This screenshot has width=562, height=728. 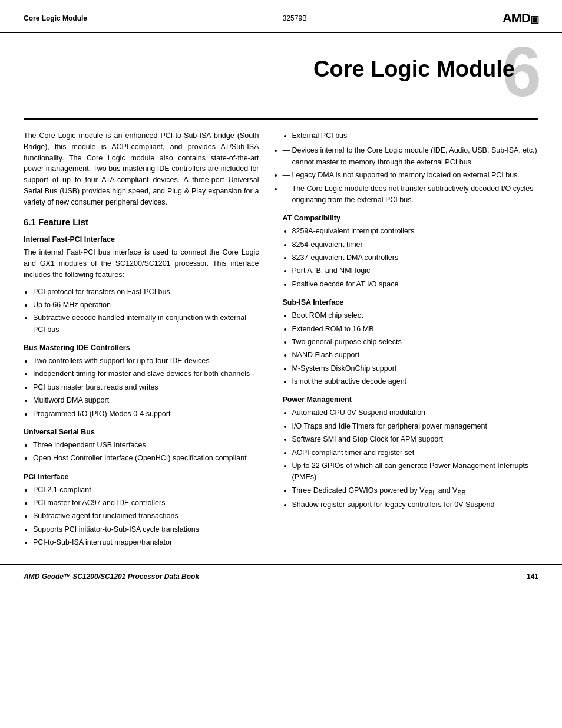 I want to click on usb-title: Universal Serial Bus, so click(x=141, y=432).